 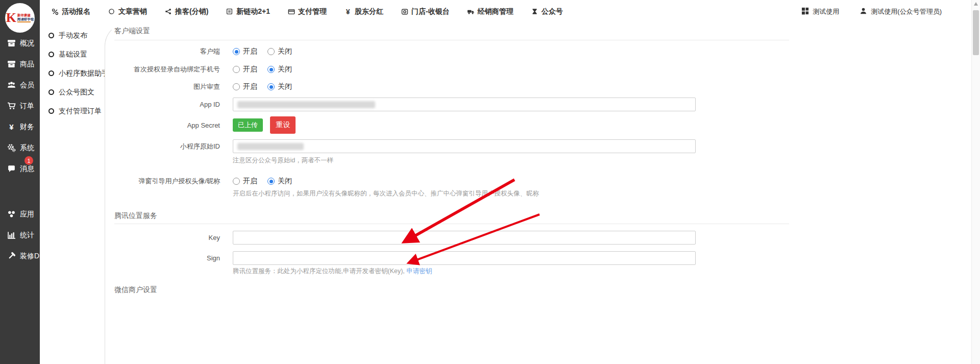 I want to click on nav-item-article-marketing: 文章营销, so click(x=128, y=12).